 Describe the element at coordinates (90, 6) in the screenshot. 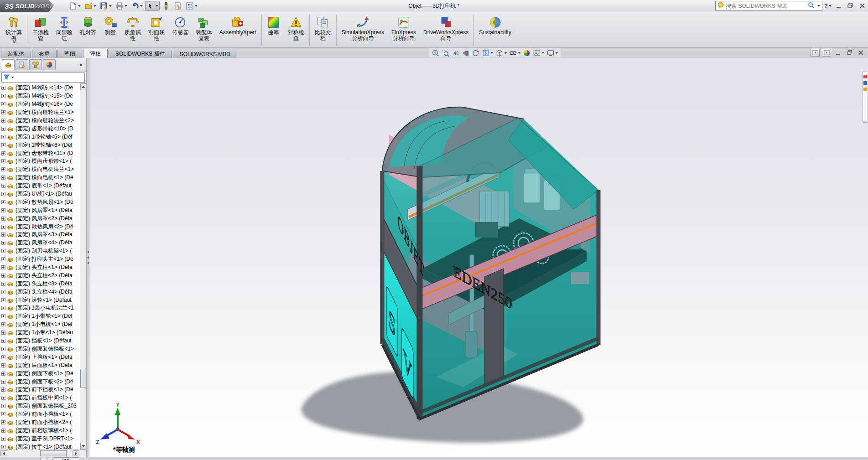

I see `open-button` at that location.